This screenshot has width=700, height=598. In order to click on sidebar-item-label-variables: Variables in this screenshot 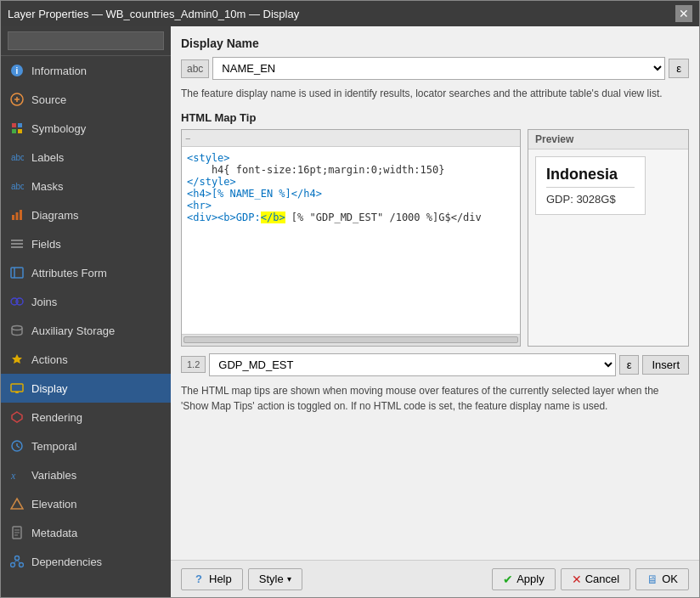, I will do `click(54, 476)`.